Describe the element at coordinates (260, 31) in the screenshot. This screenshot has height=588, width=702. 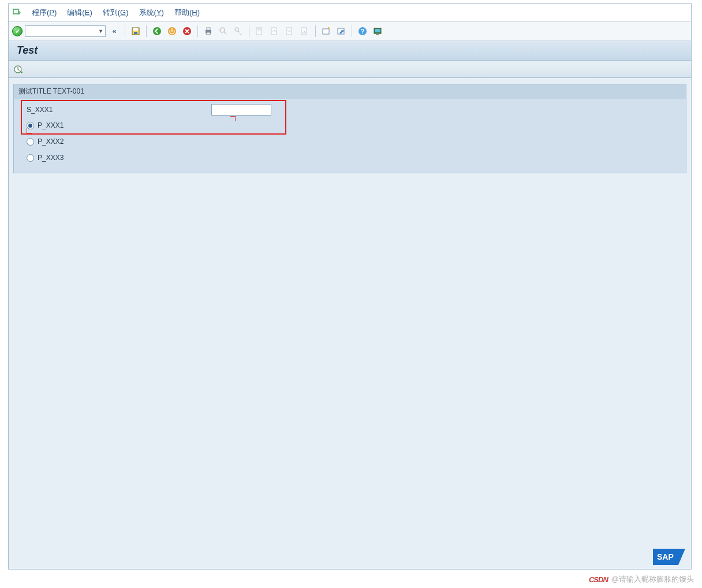
I see `first-page-button` at that location.